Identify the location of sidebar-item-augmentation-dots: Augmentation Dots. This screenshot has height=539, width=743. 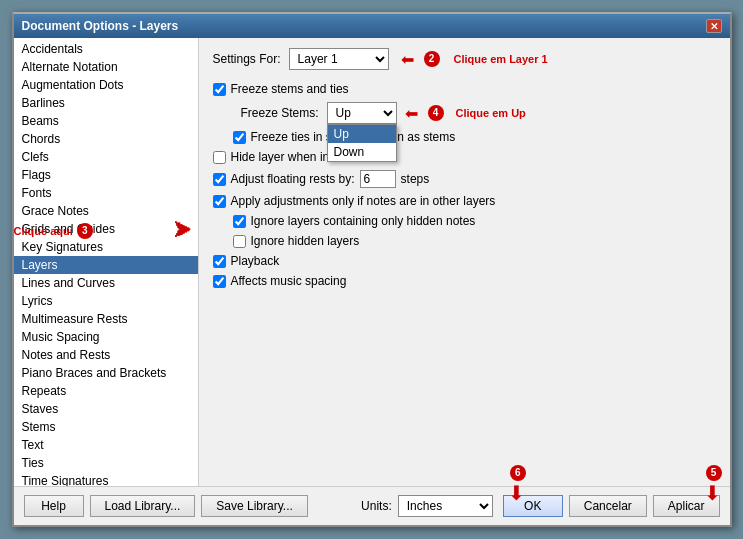
(106, 85).